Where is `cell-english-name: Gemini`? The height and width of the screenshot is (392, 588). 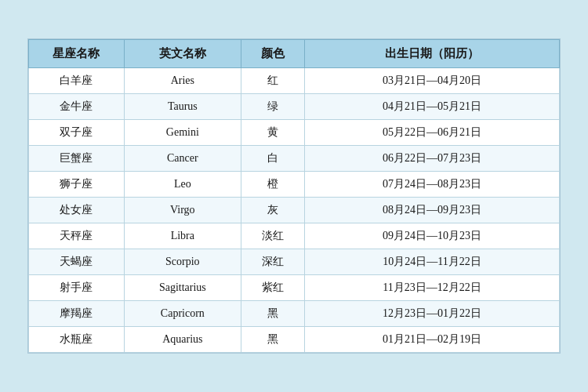 cell-english-name: Gemini is located at coordinates (182, 133).